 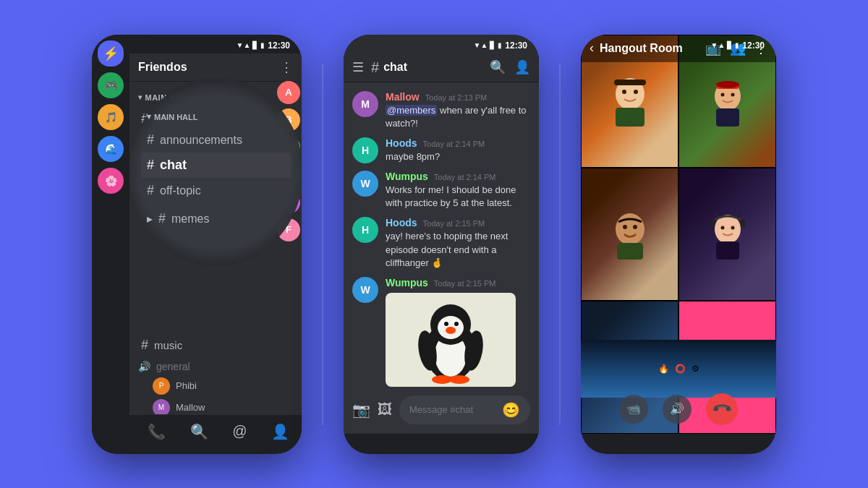 I want to click on volume-button: 🔊, so click(x=677, y=409).